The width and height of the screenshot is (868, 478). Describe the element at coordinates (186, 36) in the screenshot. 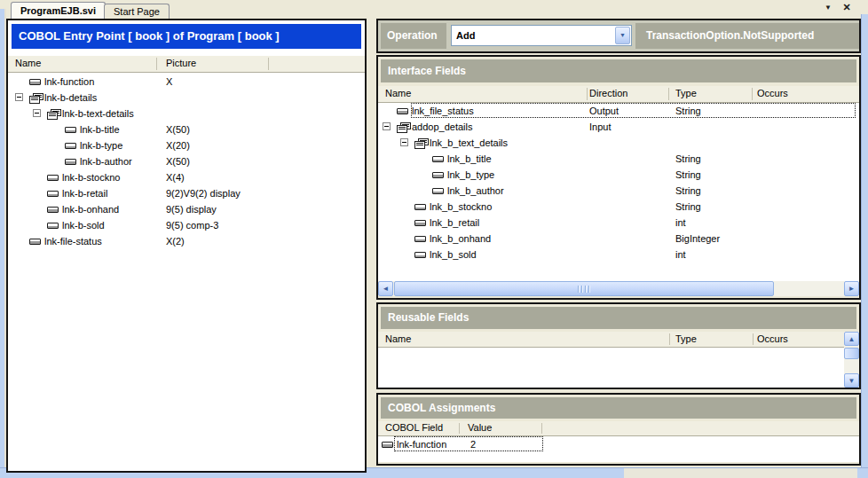

I see `panel-title: COBOL Entry Point [ book ] of Program [ …` at that location.